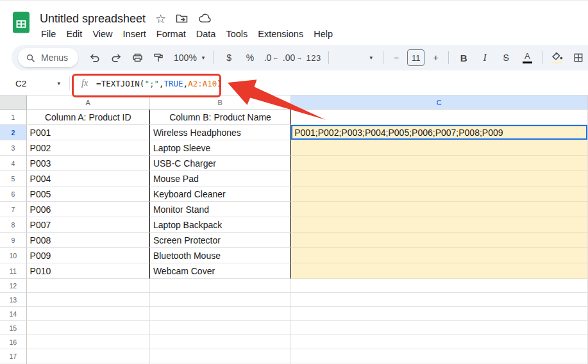  I want to click on cell-B14, so click(221, 314).